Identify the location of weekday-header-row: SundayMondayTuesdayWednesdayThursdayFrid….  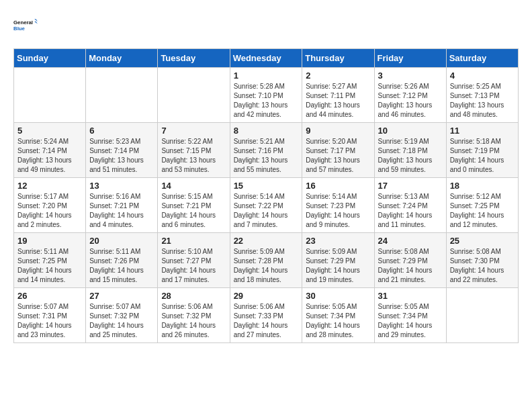
(266, 58).